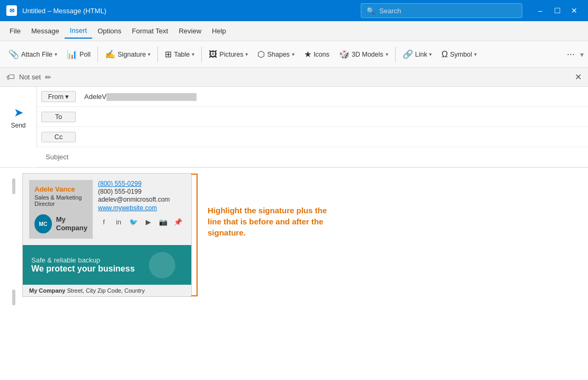 The width and height of the screenshot is (588, 380). What do you see at coordinates (317, 54) in the screenshot?
I see `ribbon-icons: ★ Icons` at bounding box center [317, 54].